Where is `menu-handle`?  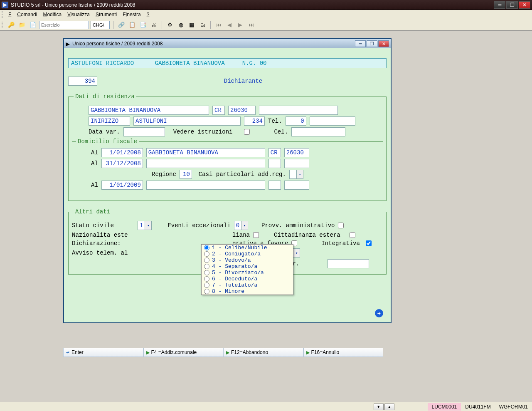
menu-handle is located at coordinates (2, 15).